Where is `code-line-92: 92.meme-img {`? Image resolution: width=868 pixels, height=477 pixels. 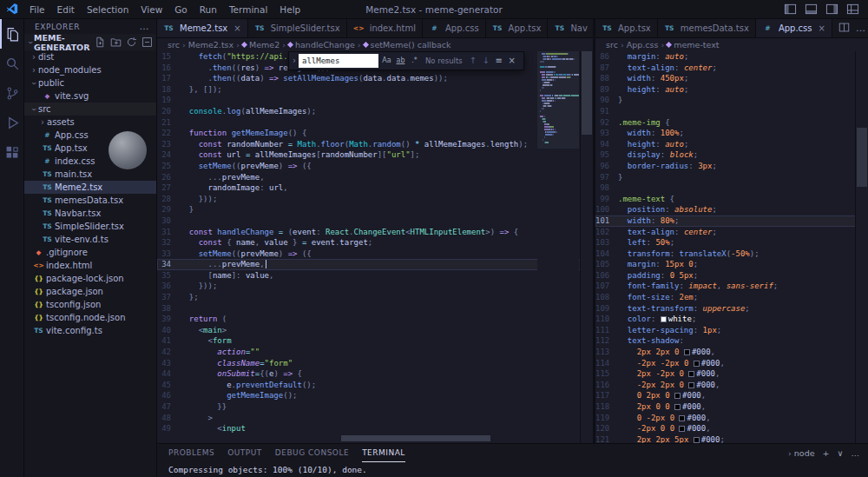 code-line-92: 92.meme-img { is located at coordinates (732, 123).